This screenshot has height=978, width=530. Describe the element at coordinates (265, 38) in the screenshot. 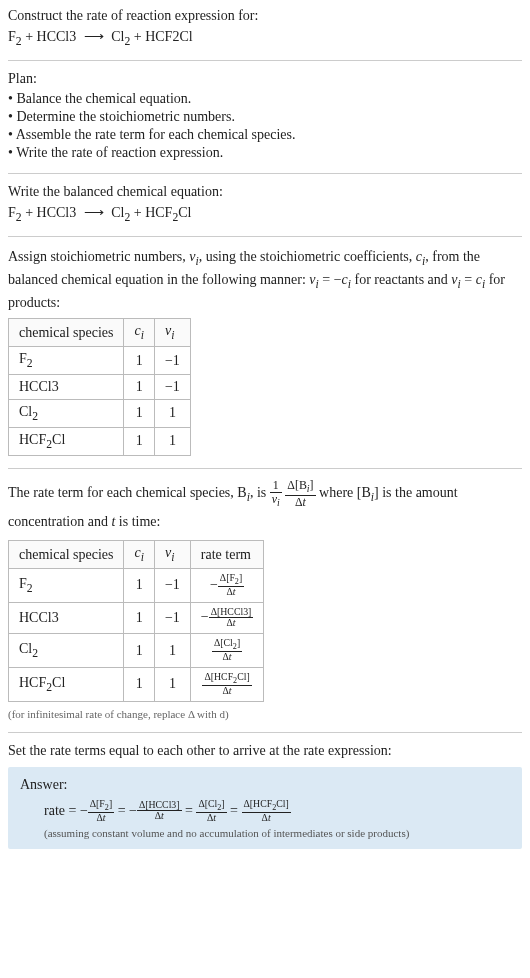

I see `intro-equation: F2 + HCCl3 ⟶ Cl2 + HCF2Cl` at that location.